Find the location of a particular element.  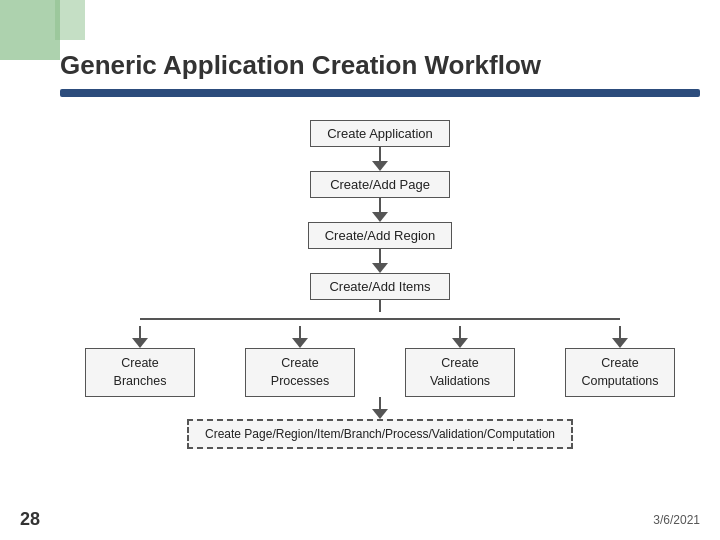

branch-col-3: CreateComputations is located at coordinates (620, 362).